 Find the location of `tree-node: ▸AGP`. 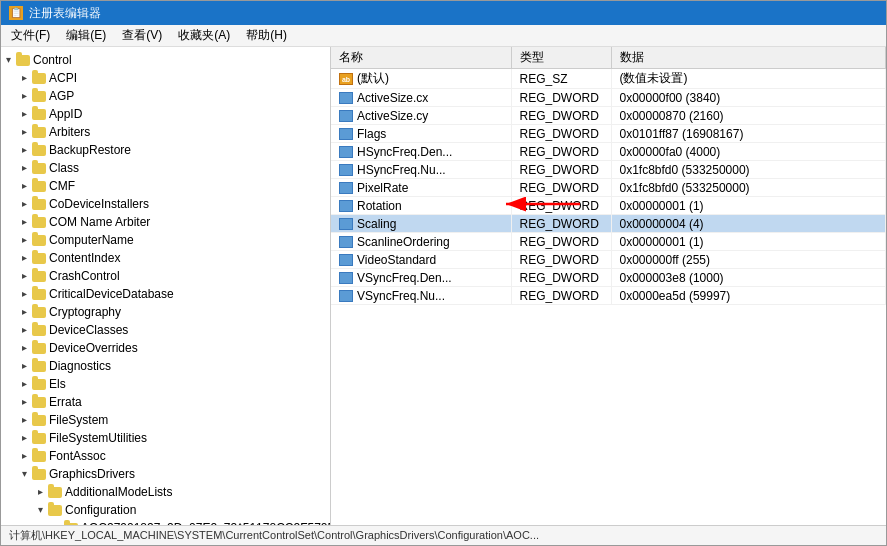

tree-node: ▸AGP is located at coordinates (166, 96).